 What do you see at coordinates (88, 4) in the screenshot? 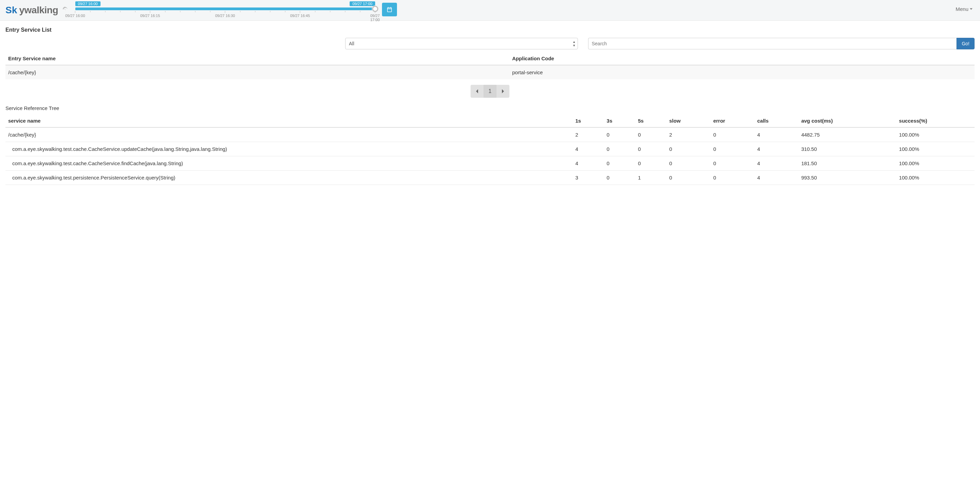
I see `timeline-start-pill: 09/27 16:00` at bounding box center [88, 4].